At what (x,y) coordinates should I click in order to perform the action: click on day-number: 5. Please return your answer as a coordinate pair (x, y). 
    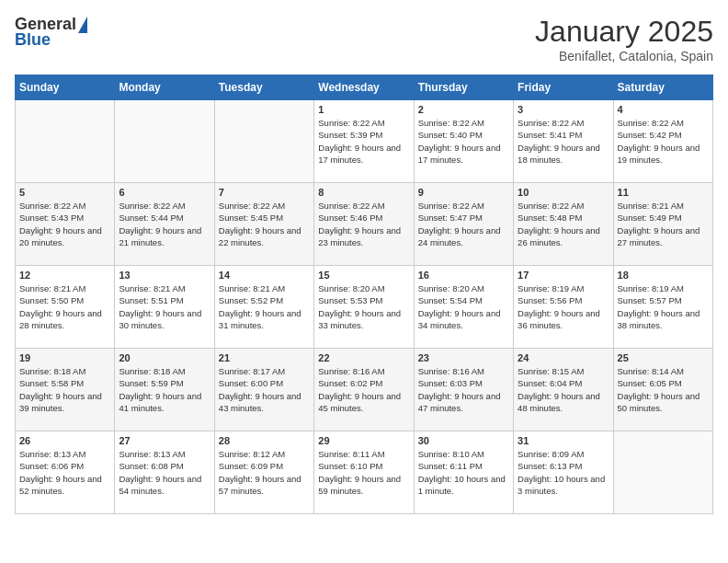
    Looking at the image, I should click on (64, 192).